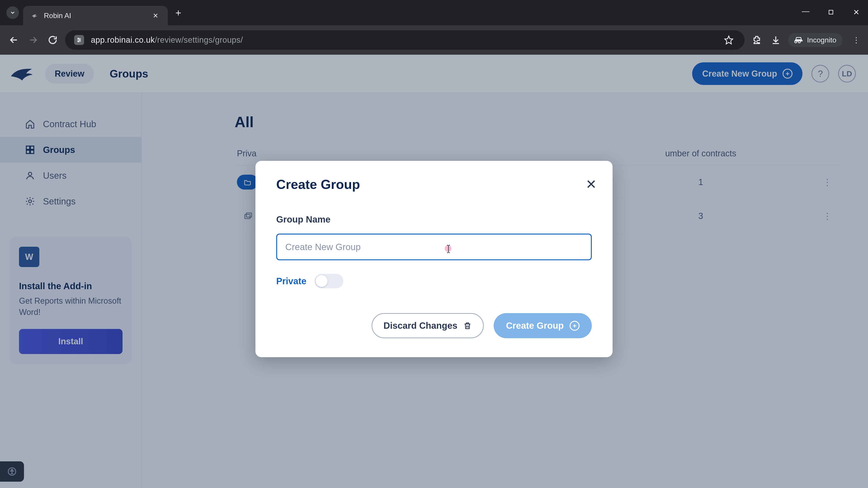 The height and width of the screenshot is (488, 868). Describe the element at coordinates (542, 326) in the screenshot. I see `create-group-submit-button: Create Group +` at that location.